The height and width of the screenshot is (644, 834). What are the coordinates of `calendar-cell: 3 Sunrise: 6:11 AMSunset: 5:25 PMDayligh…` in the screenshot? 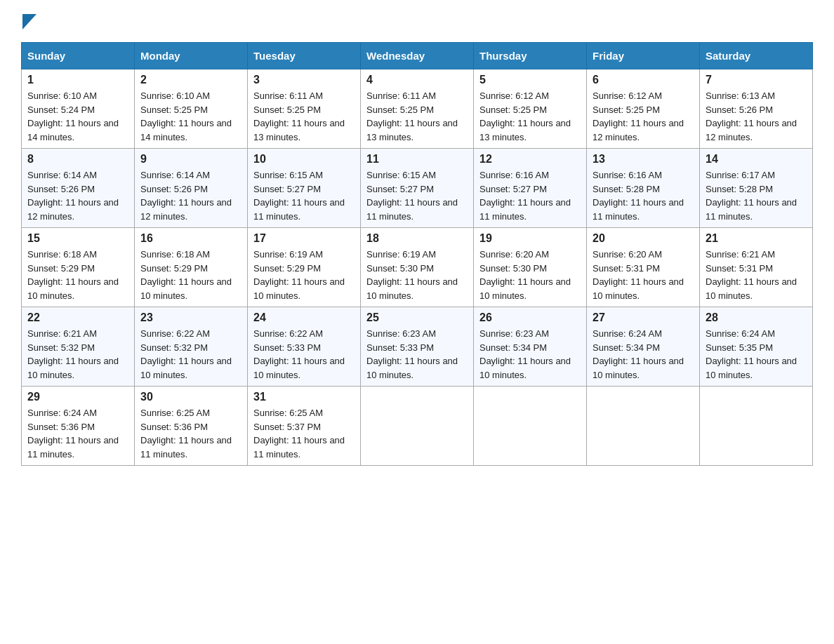 It's located at (305, 109).